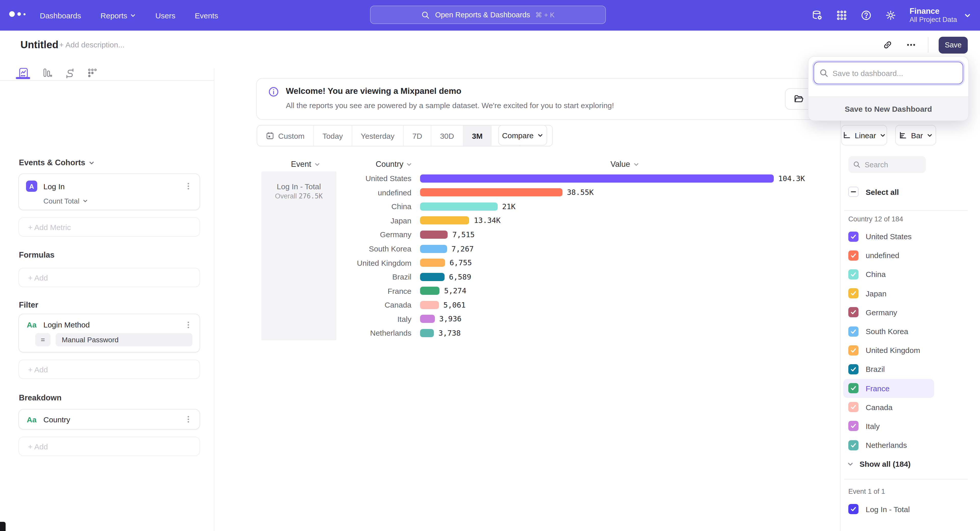 The height and width of the screenshot is (531, 980). What do you see at coordinates (332, 136) in the screenshot?
I see `range-today: Today` at bounding box center [332, 136].